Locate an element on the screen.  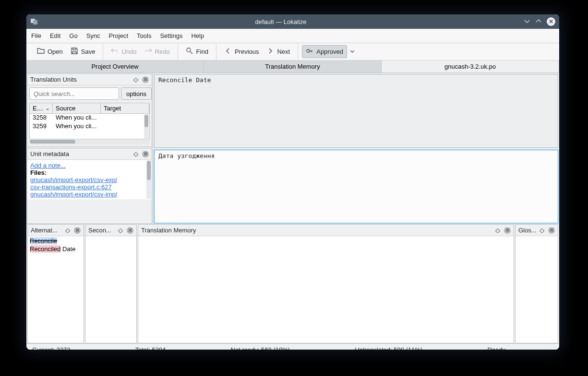
menu-edit: Edit is located at coordinates (55, 36).